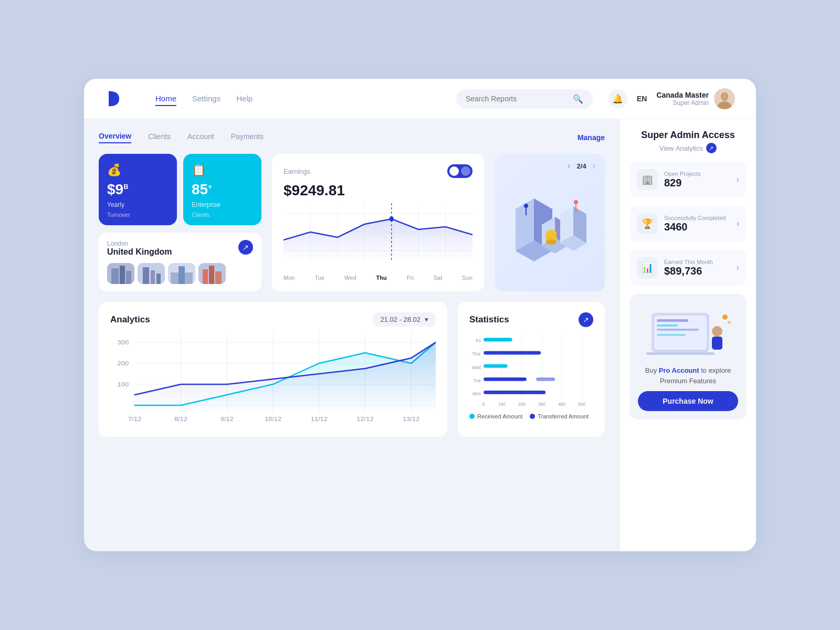  I want to click on svg-text: 100, so click(502, 404).